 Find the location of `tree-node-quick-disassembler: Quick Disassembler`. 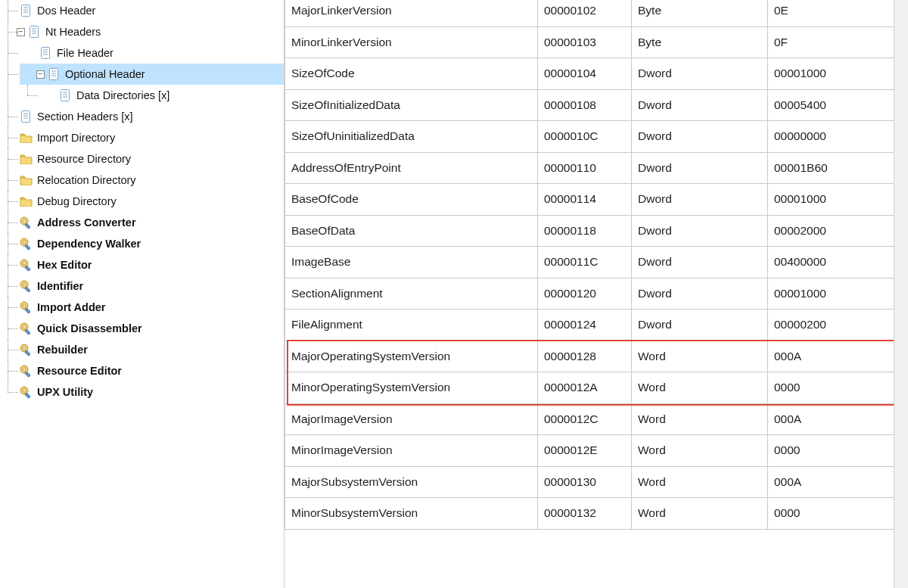

tree-node-quick-disassembler: Quick Disassembler is located at coordinates (142, 328).